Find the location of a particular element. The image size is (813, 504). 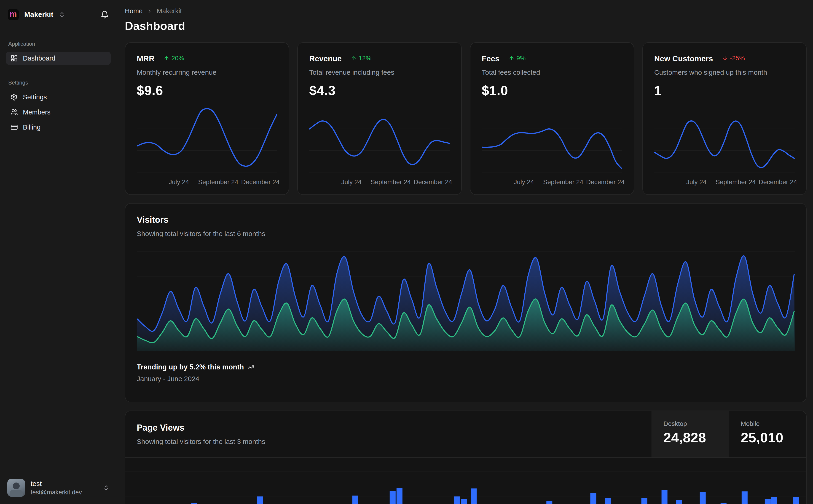

stat-value: $1.0 is located at coordinates (552, 90).